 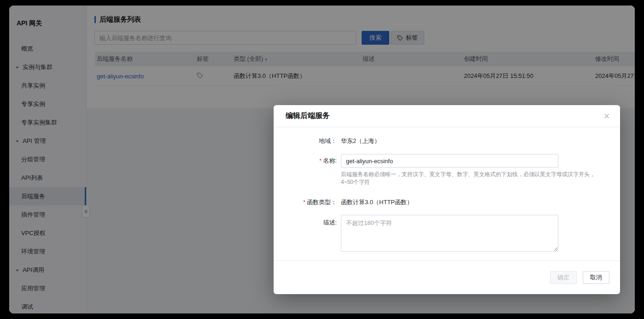 I want to click on function-type-value: 函数计算3.0（HTTP函数）, so click(x=377, y=202).